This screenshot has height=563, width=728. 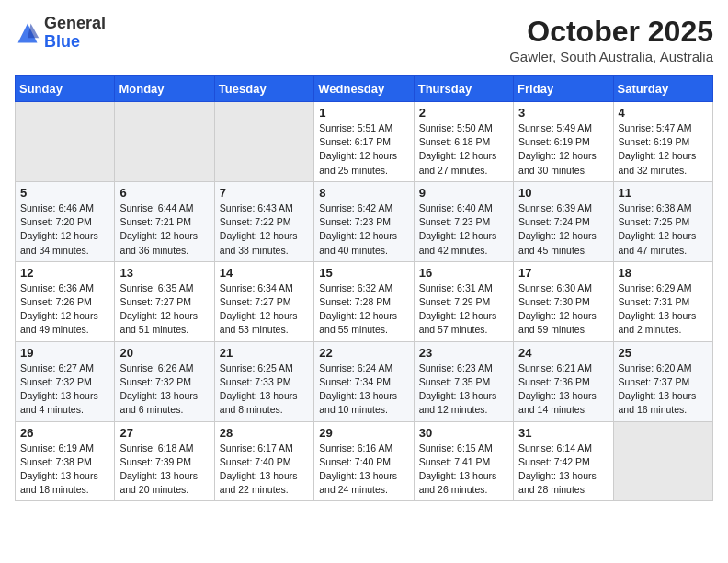 What do you see at coordinates (364, 112) in the screenshot?
I see `day-number: 1` at bounding box center [364, 112].